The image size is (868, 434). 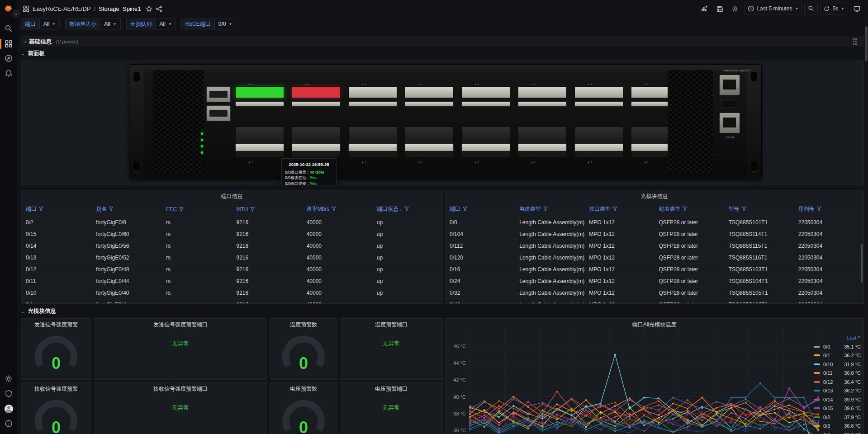 I want to click on legend-item-0/11: 0/1136.0 °C, so click(x=837, y=373).